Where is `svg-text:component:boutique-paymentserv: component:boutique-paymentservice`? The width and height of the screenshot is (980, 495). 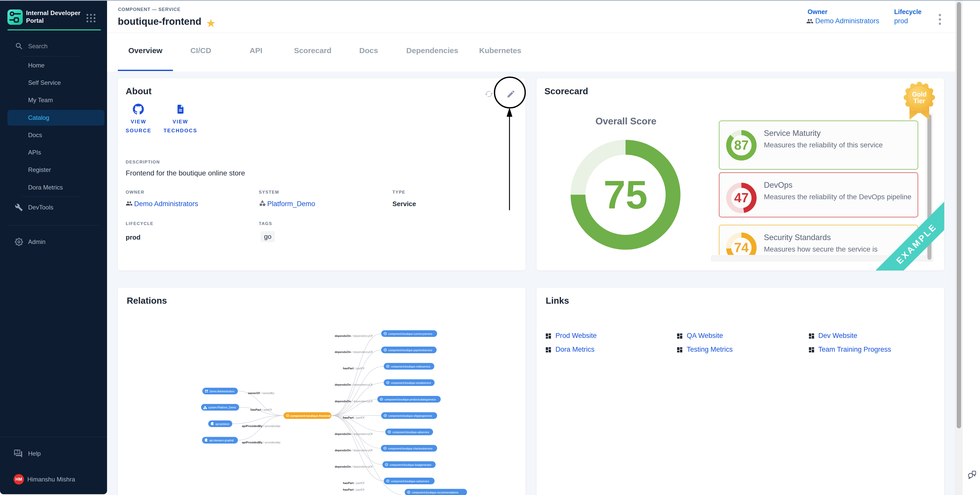 svg-text:component:boutique-paymentserv: component:boutique-paymentservice is located at coordinates (410, 350).